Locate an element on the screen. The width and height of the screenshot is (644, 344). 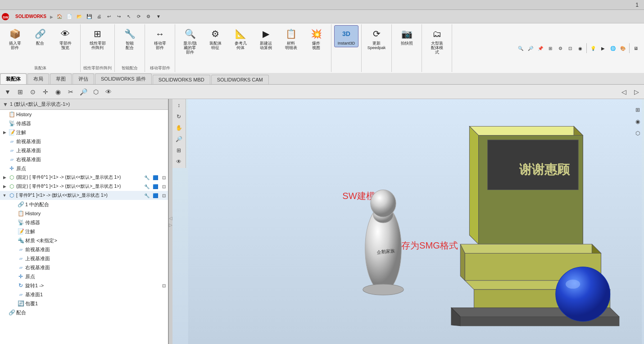
select-btn: ↖ is located at coordinates (129, 17).